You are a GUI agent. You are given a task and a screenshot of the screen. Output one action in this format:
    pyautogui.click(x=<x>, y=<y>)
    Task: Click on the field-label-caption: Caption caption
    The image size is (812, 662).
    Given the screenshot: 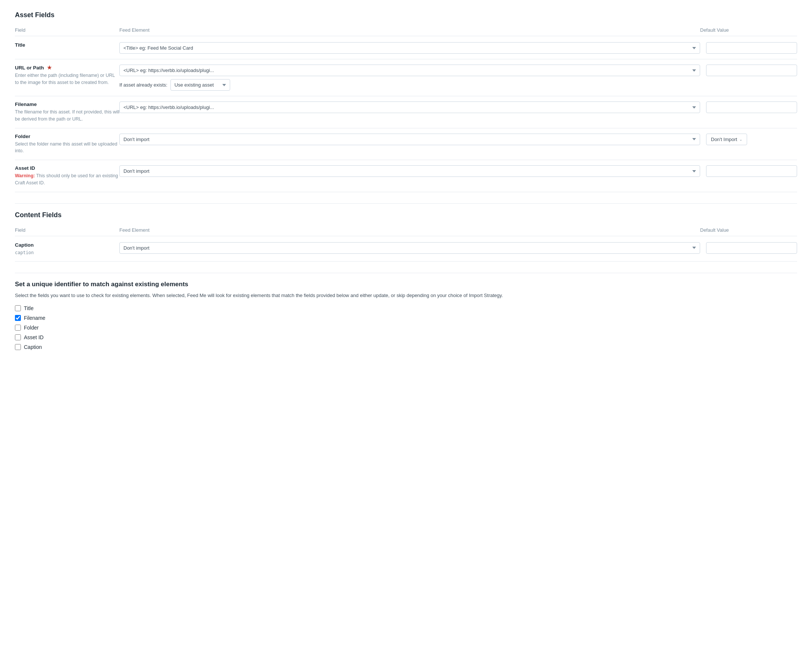 What is the action you would take?
    pyautogui.click(x=67, y=249)
    